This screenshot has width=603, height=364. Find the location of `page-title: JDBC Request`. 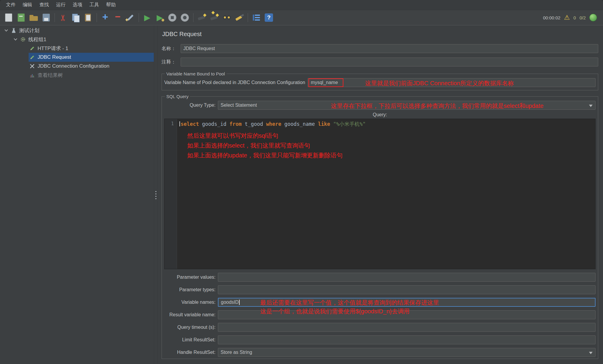

page-title: JDBC Request is located at coordinates (380, 34).